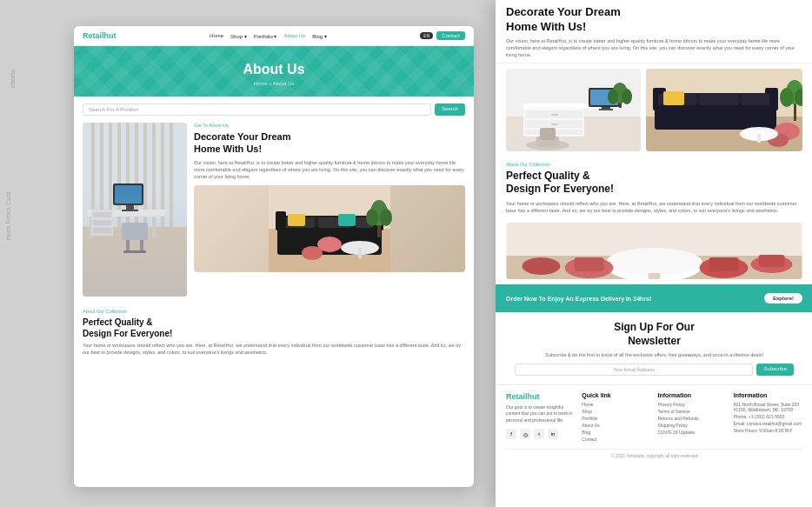 Image resolution: width=812 pixels, height=507 pixels. Describe the element at coordinates (654, 183) in the screenshot. I see `right-quality-title: Perfect Quality & Design For Everyone!` at that location.